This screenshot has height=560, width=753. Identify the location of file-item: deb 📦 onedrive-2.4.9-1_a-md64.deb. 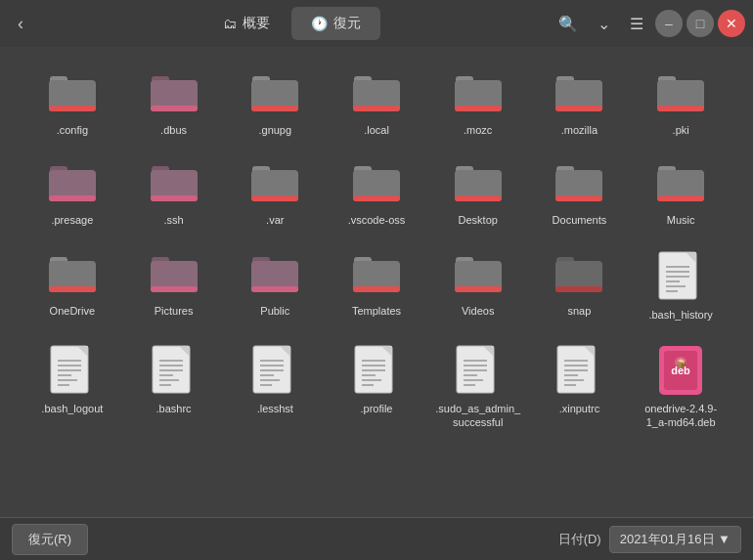
(681, 387).